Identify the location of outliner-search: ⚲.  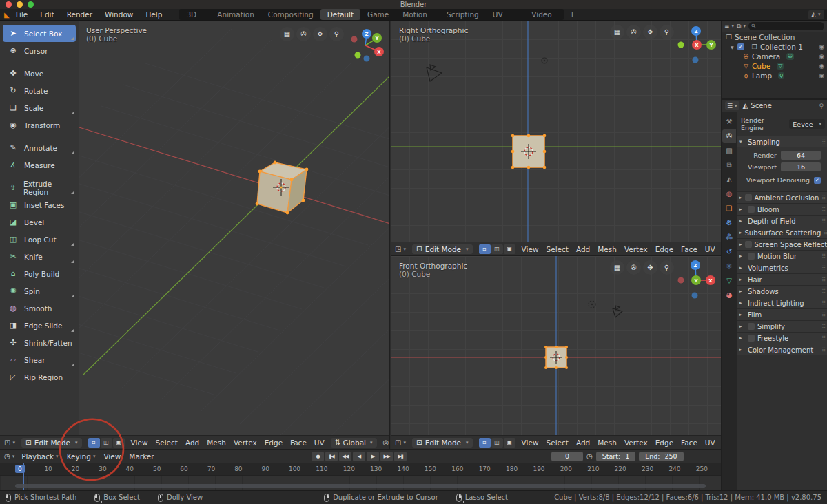
(786, 26).